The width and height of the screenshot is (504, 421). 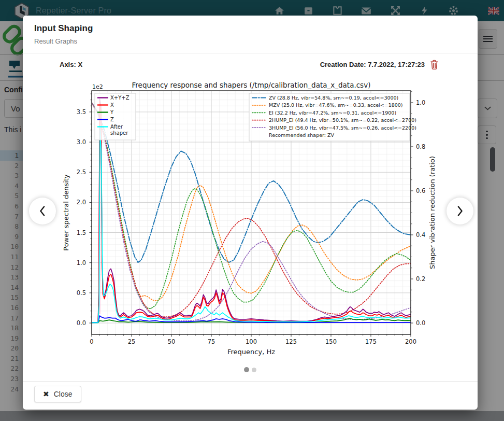 I want to click on previous-graph-button, so click(x=42, y=211).